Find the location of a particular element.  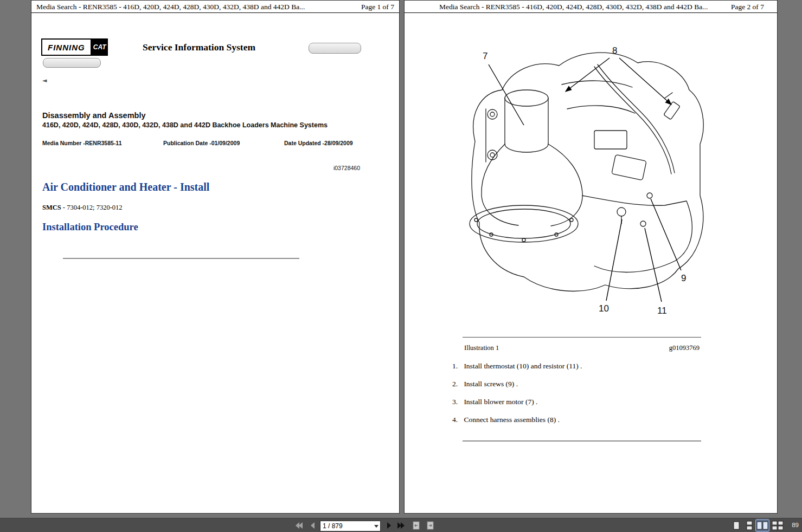

previous-page-button is located at coordinates (312, 525).